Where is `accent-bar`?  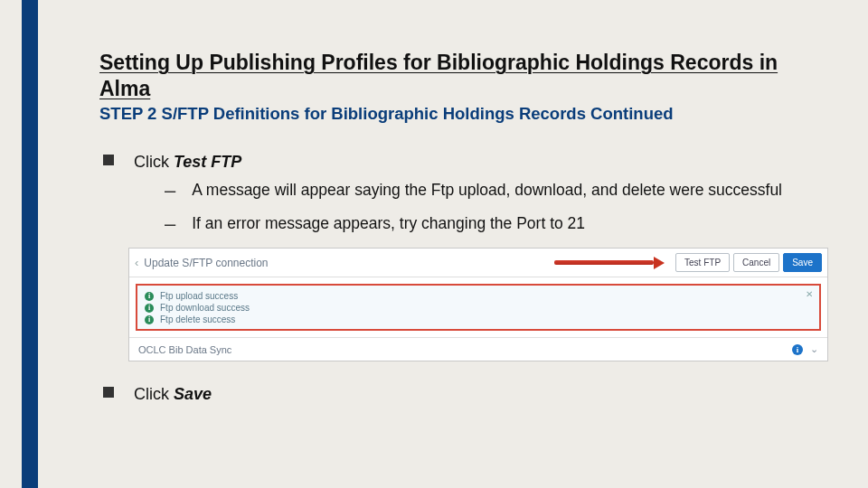
accent-bar is located at coordinates (30, 244).